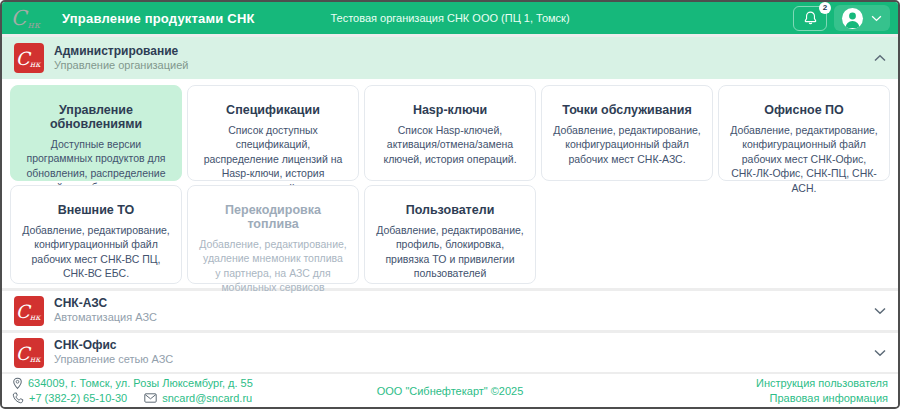  Describe the element at coordinates (810, 18) in the screenshot. I see `bell-icon` at that location.